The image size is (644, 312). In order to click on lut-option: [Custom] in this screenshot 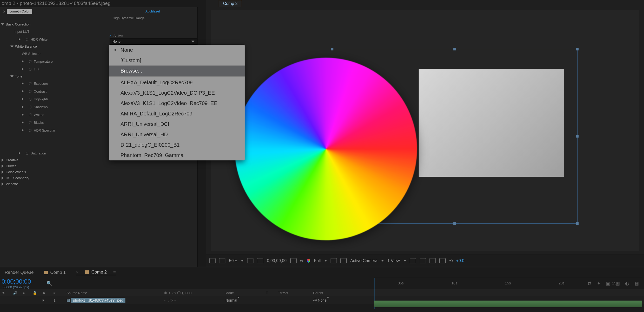, I will do `click(177, 60)`.